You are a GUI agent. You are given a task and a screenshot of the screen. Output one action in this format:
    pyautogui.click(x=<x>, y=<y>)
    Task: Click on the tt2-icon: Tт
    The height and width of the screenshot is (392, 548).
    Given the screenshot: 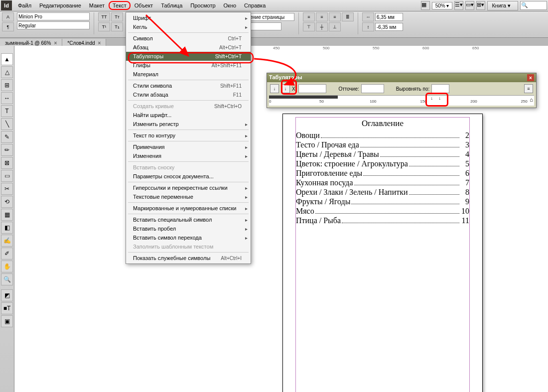 What is the action you would take?
    pyautogui.click(x=117, y=17)
    